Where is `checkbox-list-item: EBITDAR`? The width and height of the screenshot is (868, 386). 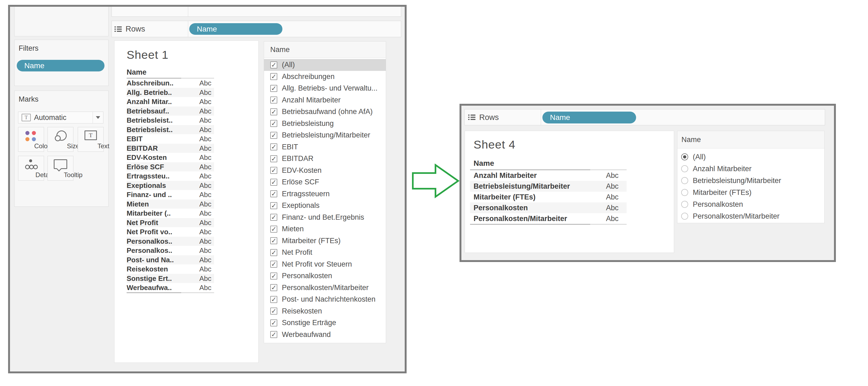 checkbox-list-item: EBITDAR is located at coordinates (325, 159).